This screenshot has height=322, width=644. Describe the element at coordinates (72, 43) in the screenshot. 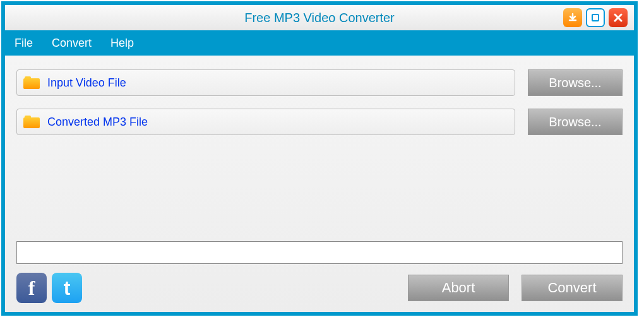

I see `menu-convert: Convert` at that location.